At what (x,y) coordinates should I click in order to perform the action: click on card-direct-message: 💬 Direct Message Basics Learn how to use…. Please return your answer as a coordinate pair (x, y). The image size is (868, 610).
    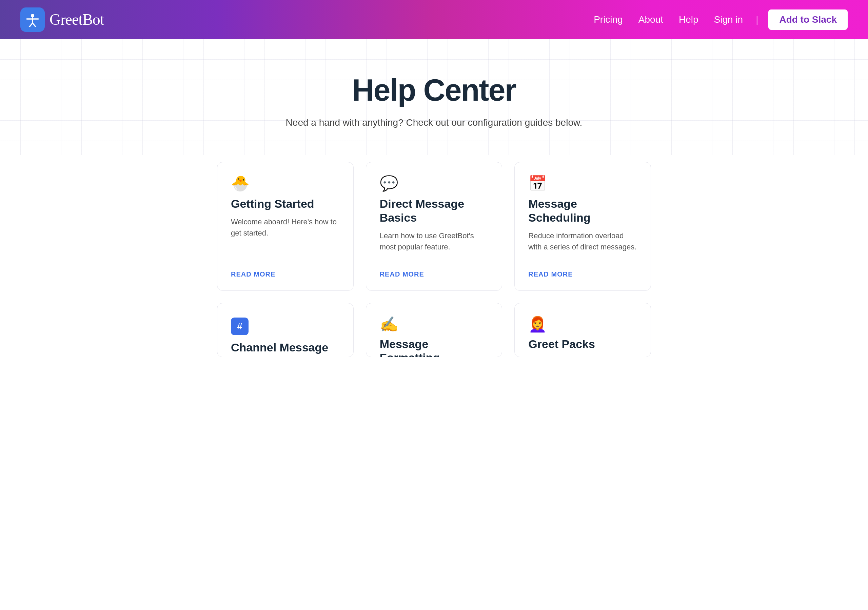
    Looking at the image, I should click on (434, 226).